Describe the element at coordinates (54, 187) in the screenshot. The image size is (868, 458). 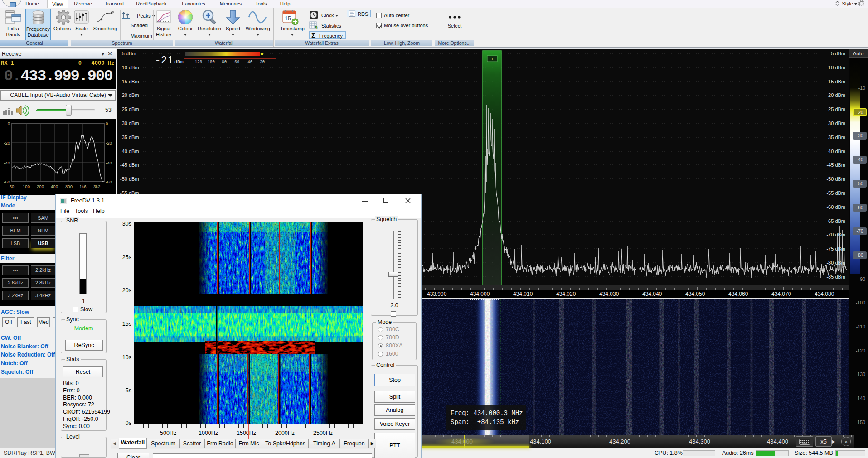
I see `svg-text: 400` at that location.